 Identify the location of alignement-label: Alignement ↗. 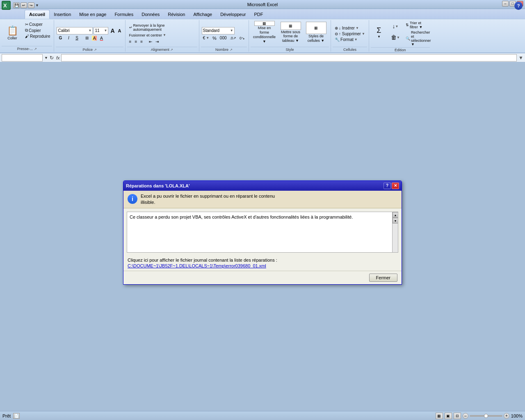
(162, 49).